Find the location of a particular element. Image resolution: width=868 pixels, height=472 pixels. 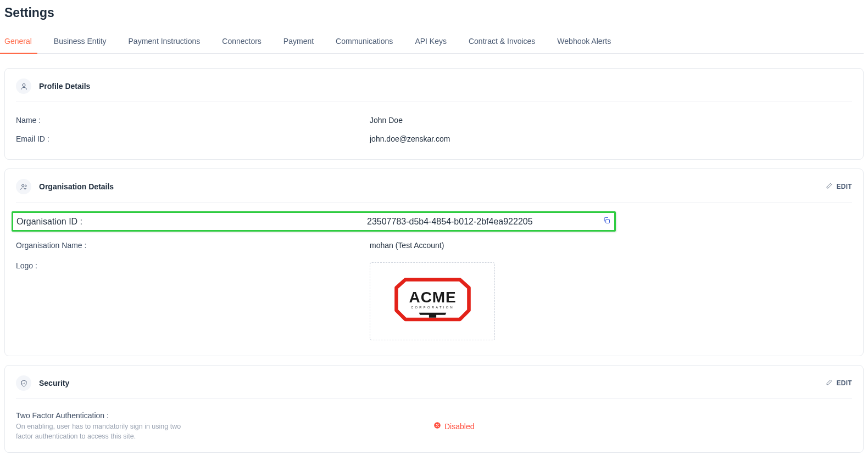

tab-payment-instructions: Payment Instructions is located at coordinates (165, 42).